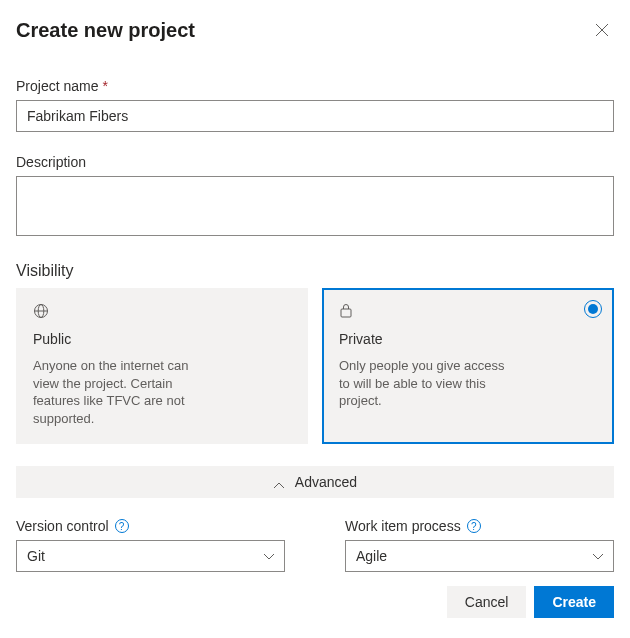 The width and height of the screenshot is (630, 638). What do you see at coordinates (593, 309) in the screenshot?
I see `radio-selected-icon` at bounding box center [593, 309].